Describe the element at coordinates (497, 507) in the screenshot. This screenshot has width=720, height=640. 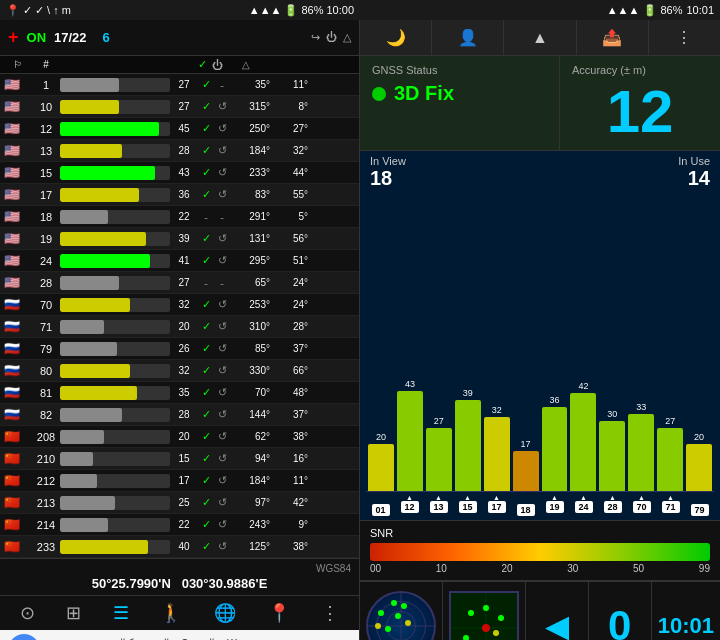
I see `sat-label: 17` at that location.